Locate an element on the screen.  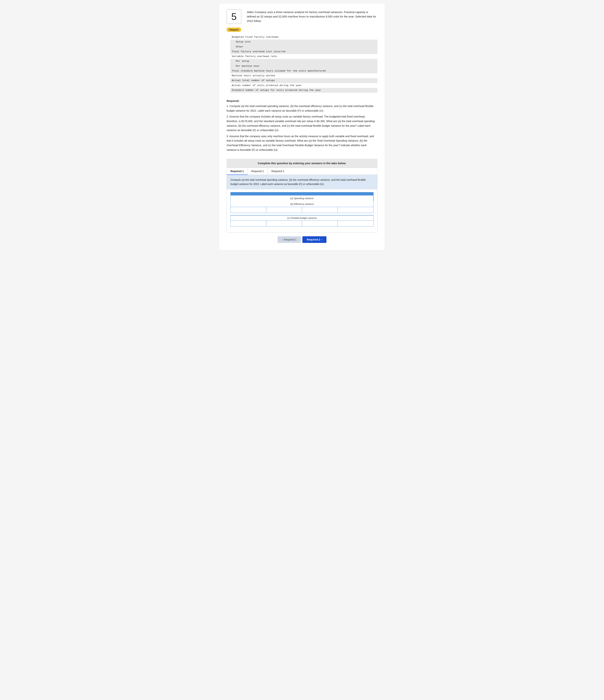
required-item-3: 3. Assume that the company uses only mac… is located at coordinates (302, 143).